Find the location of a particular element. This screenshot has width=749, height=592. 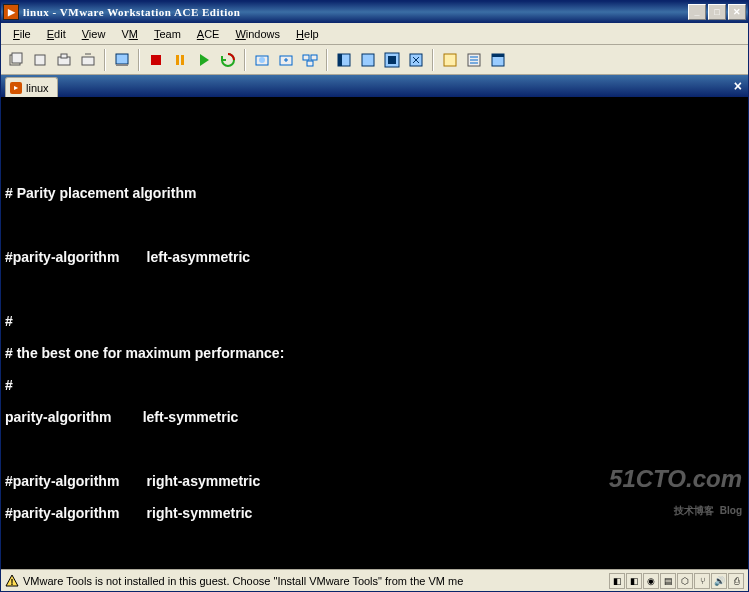

title-bar: ▶ linux - VMware Workstation ACE Edition… is located at coordinates (374, 12).